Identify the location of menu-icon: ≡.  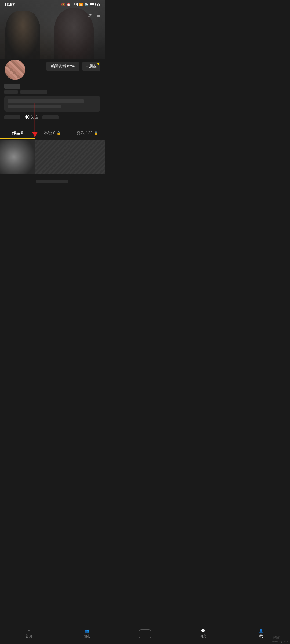
(99, 15).